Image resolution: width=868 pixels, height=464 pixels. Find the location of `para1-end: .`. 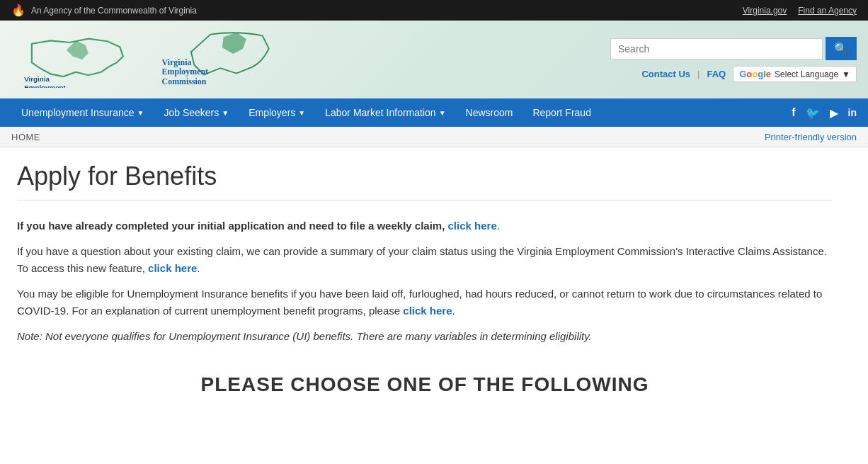

para1-end: . is located at coordinates (498, 225).